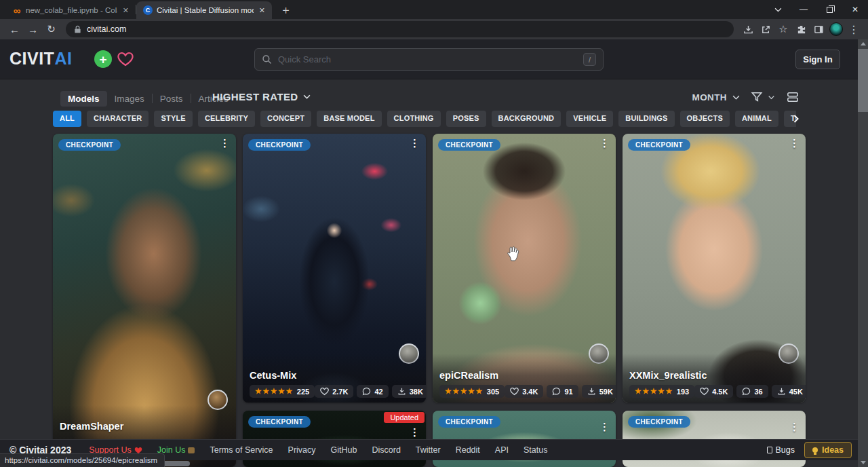 The width and height of the screenshot is (868, 467). What do you see at coordinates (372, 391) in the screenshot?
I see `comments-pill: 42` at bounding box center [372, 391].